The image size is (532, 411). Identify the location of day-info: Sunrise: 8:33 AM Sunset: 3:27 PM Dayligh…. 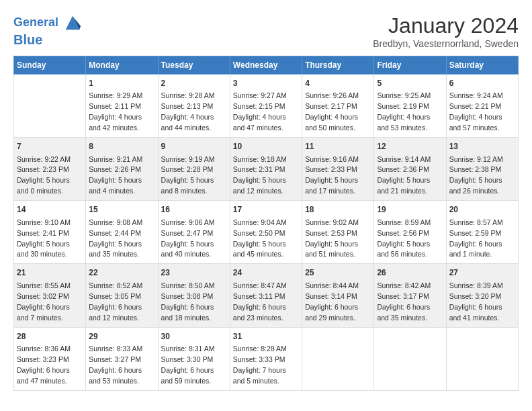
(116, 365).